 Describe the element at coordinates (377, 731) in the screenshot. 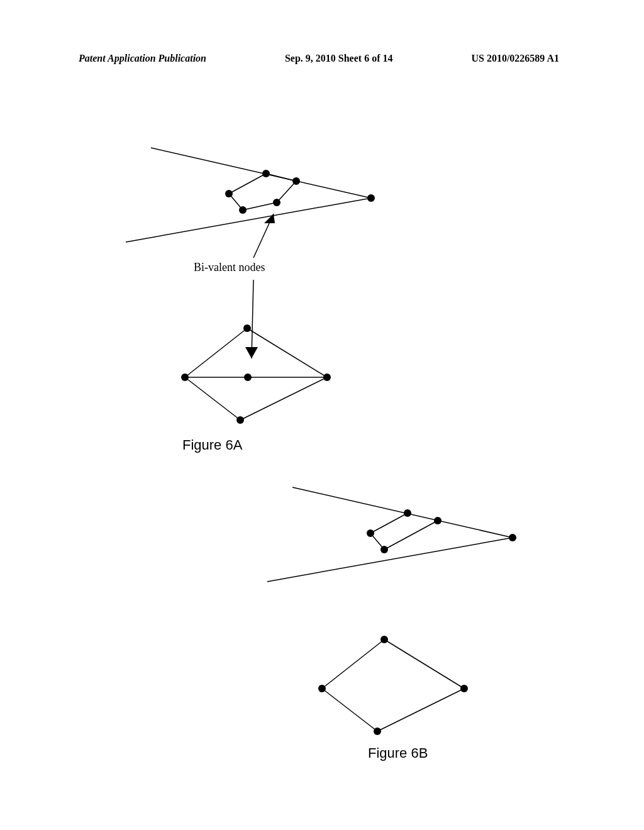

I see `node-d4` at that location.